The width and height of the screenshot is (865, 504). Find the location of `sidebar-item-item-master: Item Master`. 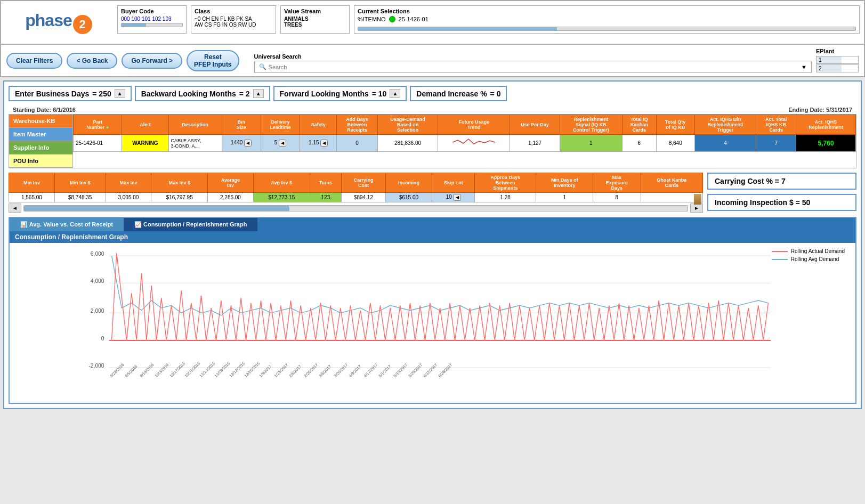

sidebar-item-item-master: Item Master is located at coordinates (41, 134).